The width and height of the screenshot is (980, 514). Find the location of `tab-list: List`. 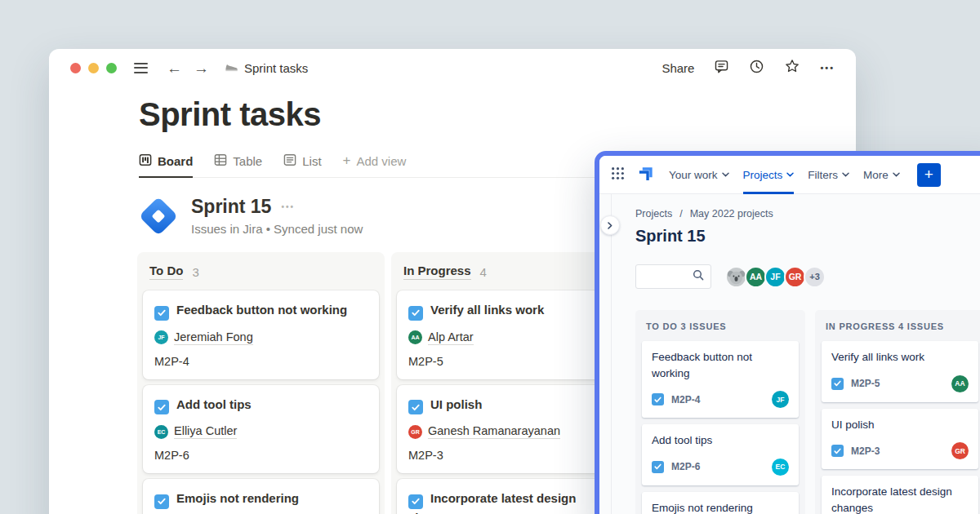

tab-list: List is located at coordinates (302, 166).